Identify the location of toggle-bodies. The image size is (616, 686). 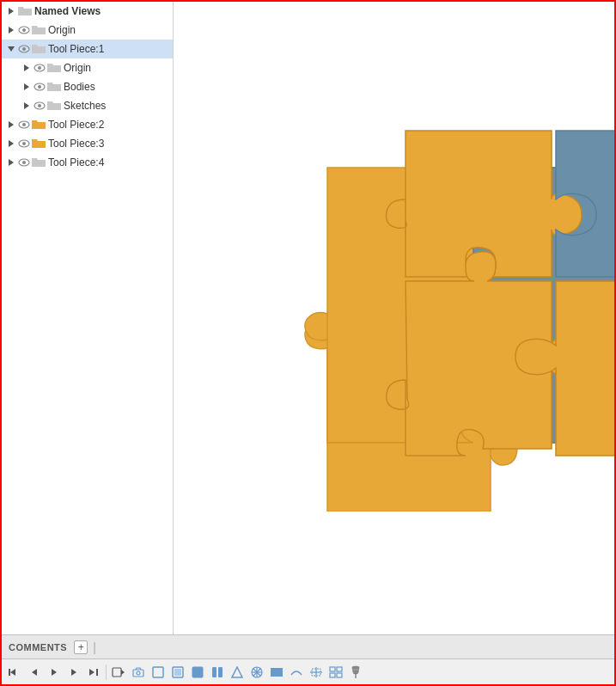
(27, 87).